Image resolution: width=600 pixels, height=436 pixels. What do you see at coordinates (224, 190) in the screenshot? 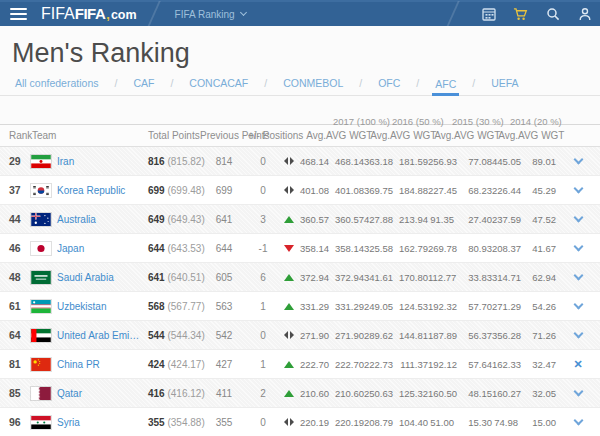
I see `previous-points-cell: 699` at bounding box center [224, 190].